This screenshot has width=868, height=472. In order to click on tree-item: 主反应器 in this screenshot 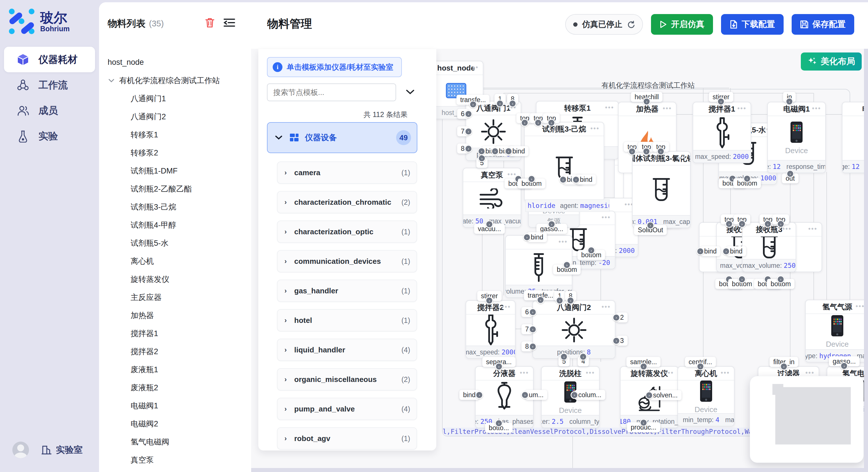, I will do `click(175, 297)`.